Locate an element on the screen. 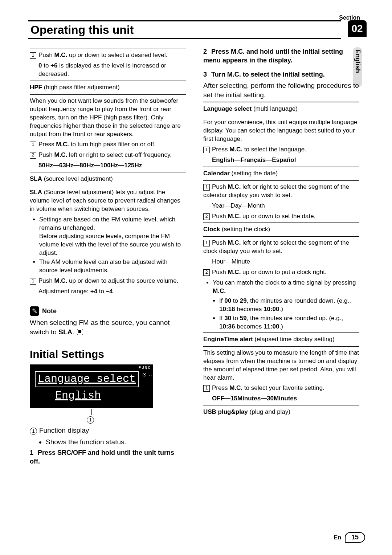  initial-settings-heading: Initial Settings is located at coordinates (108, 354).